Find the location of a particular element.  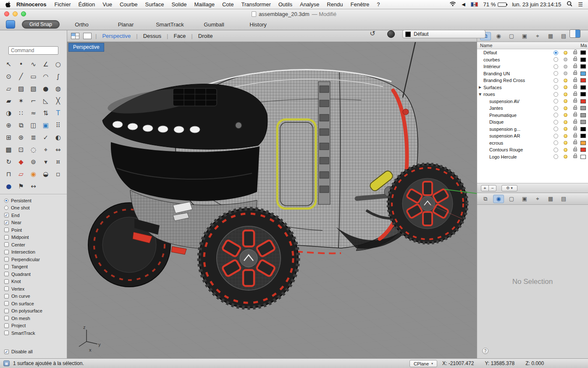

help-button: ? is located at coordinates (486, 351).